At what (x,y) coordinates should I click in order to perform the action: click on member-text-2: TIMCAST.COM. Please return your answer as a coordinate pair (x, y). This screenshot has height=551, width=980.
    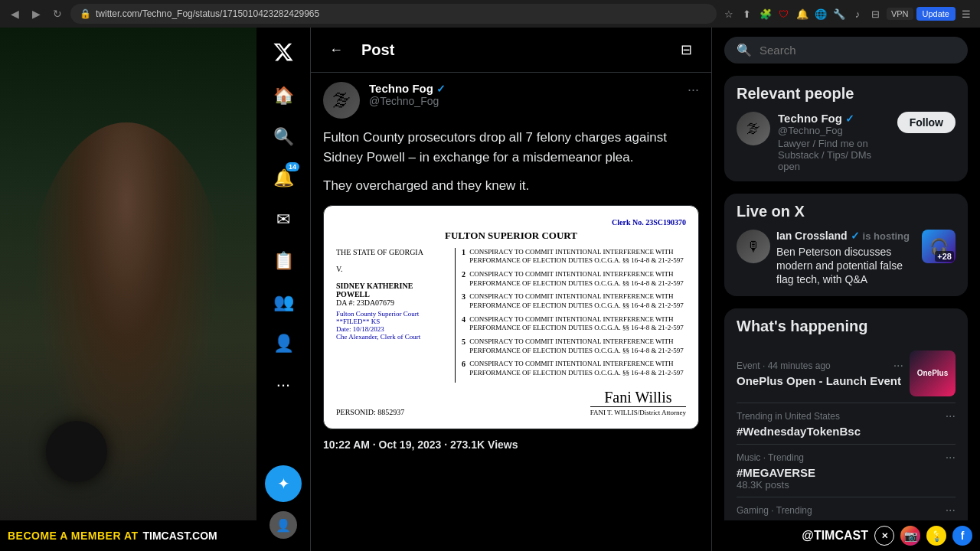
    Looking at the image, I should click on (181, 536).